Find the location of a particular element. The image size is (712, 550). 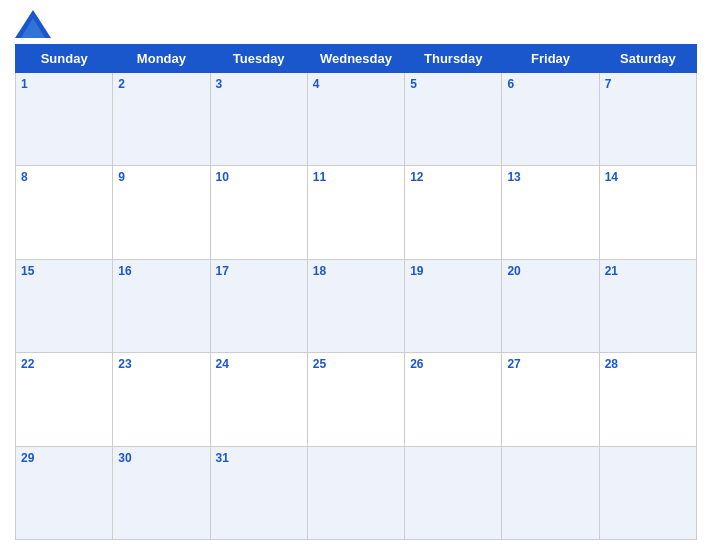

calendar-day-11: 11 is located at coordinates (356, 212).